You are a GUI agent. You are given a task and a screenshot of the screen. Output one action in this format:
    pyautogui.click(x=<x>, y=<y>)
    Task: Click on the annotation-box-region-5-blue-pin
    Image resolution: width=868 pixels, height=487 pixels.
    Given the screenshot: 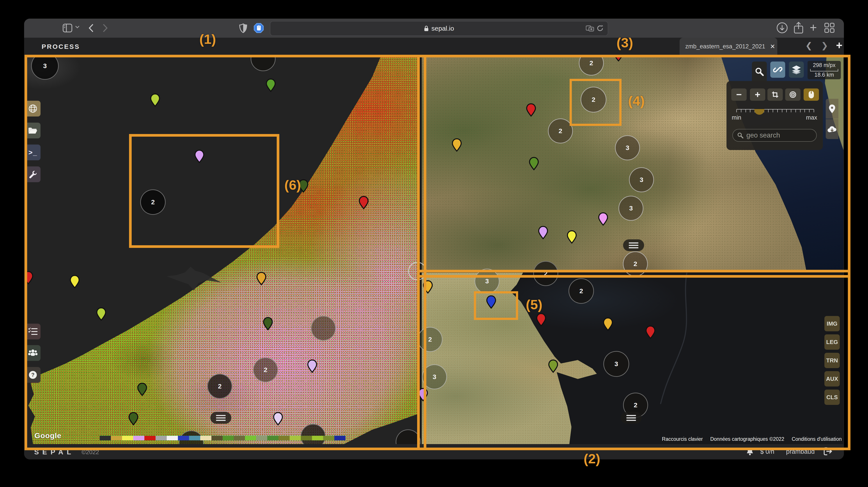 What is the action you would take?
    pyautogui.click(x=496, y=306)
    